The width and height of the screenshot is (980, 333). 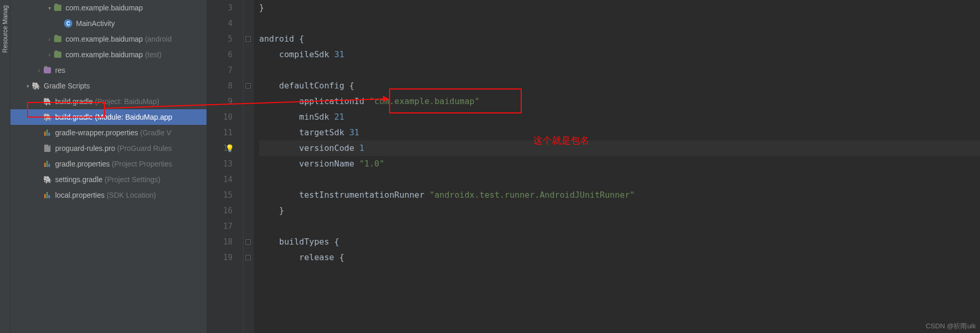 I want to click on code-text: release, so click(x=299, y=257).